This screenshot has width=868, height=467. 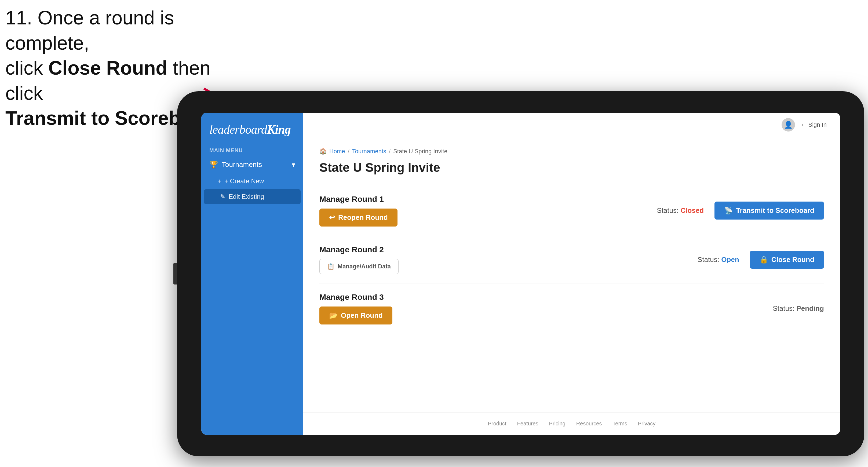 What do you see at coordinates (769, 211) in the screenshot?
I see `transmit-to-scoreboard-button: 📡 Transmit to Scoreboard` at bounding box center [769, 211].